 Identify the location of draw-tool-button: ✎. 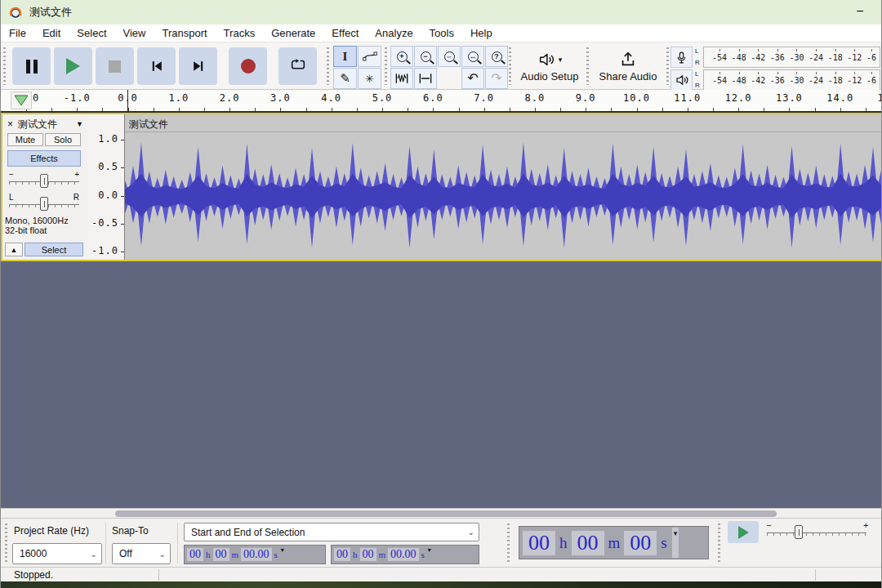
(345, 78).